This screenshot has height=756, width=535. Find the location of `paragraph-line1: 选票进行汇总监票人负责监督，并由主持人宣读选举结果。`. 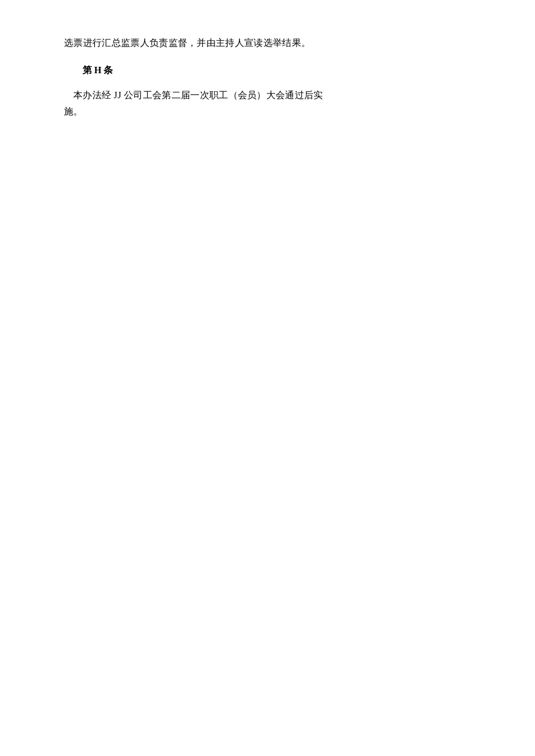

paragraph-line1: 选票进行汇总监票人负责监督，并由主持人宣读选举结果。 is located at coordinates (270, 43).